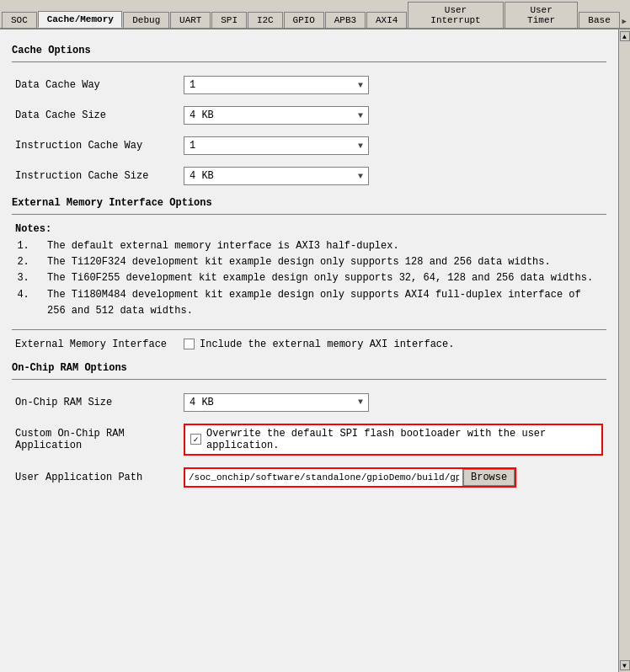 The height and width of the screenshot is (672, 630). Describe the element at coordinates (81, 19) in the screenshot. I see `tab-cache-memory: Cache/Memory` at that location.